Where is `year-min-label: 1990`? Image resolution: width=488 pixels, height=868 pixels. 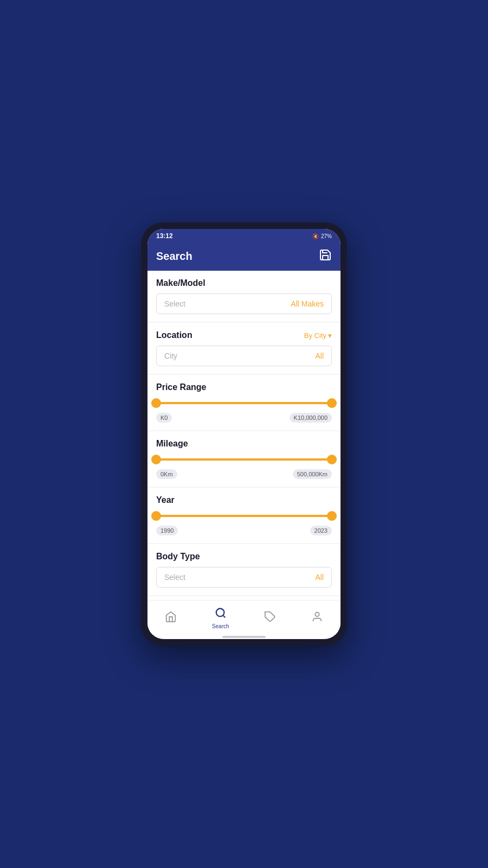 year-min-label: 1990 is located at coordinates (167, 531).